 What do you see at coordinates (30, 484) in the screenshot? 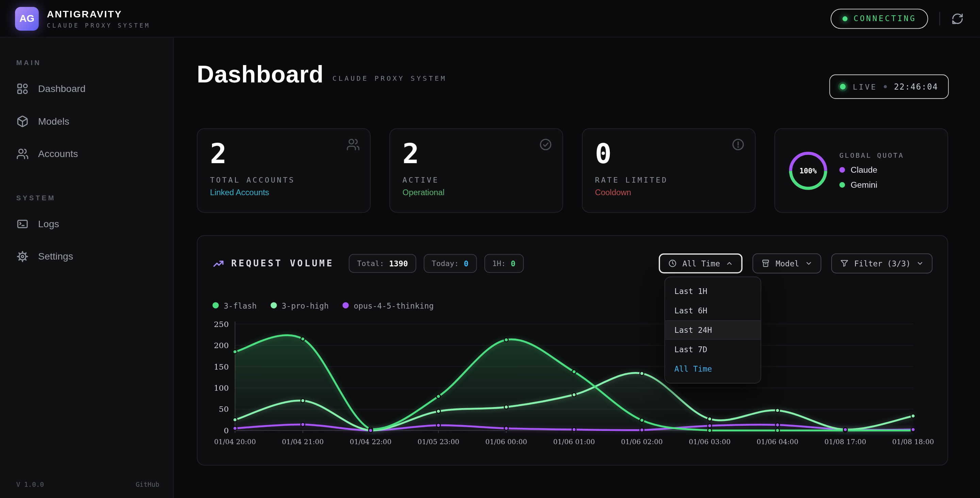
I see `app-version: V 1.0.0` at bounding box center [30, 484].